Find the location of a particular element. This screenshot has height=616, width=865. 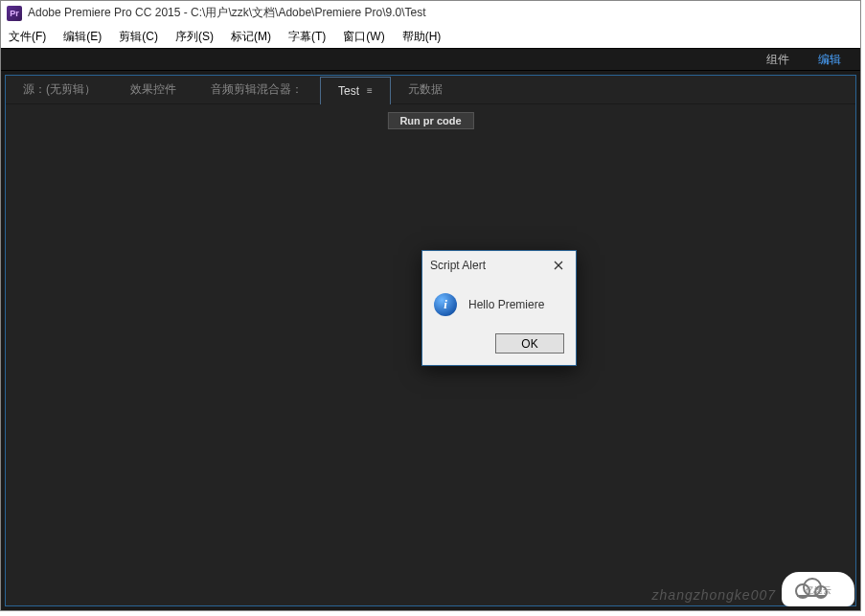

panel-tabs: 源：(无剪辑） 效果控件 音频剪辑混合器： Test ≡ 元数据 is located at coordinates (431, 90).